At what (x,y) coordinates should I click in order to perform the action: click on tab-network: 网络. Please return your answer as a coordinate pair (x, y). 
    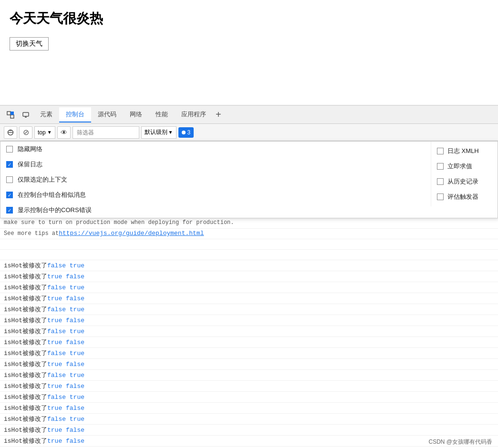
    Looking at the image, I should click on (136, 115).